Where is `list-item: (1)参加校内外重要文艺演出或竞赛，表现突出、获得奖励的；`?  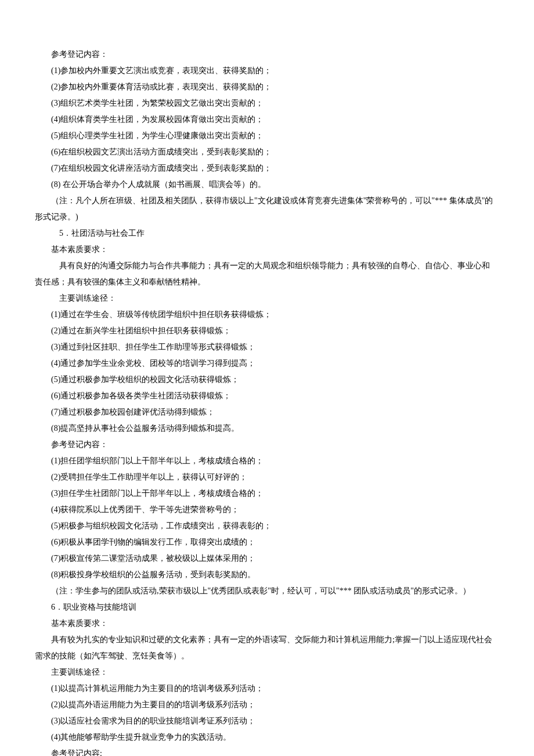 list-item: (1)参加校内外重要文艺演出或竞赛，表现突出、获得奖励的； is located at coordinates (264, 71).